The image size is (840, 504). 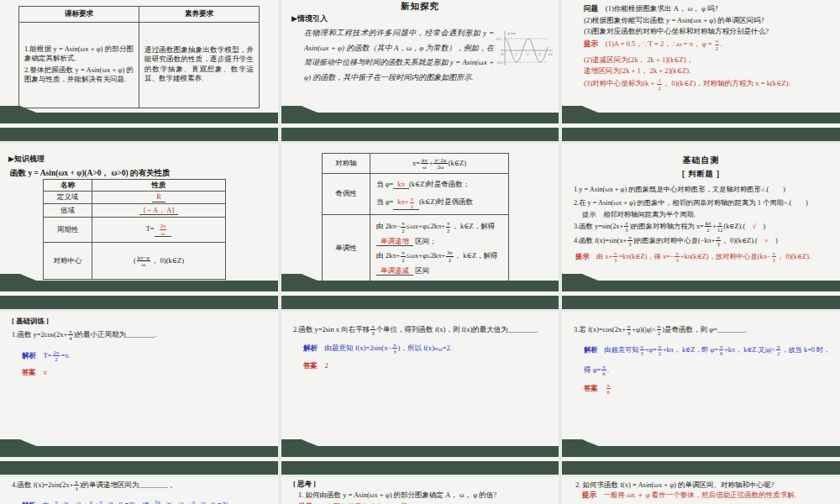 I want to click on x-axis-label: t/s, so click(x=551, y=54).